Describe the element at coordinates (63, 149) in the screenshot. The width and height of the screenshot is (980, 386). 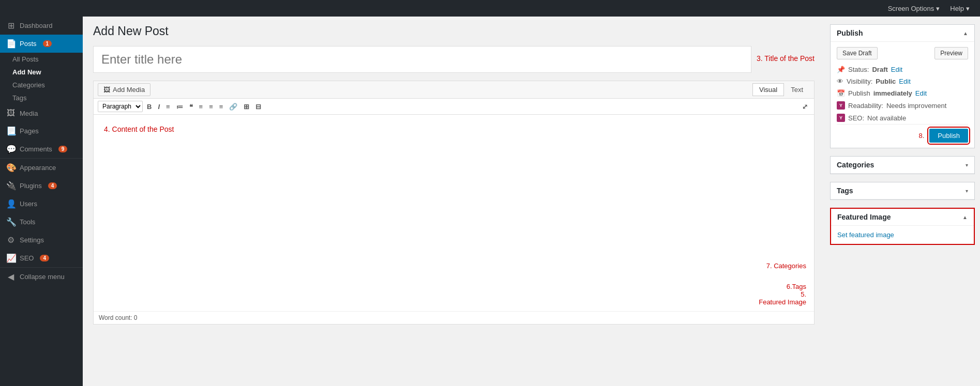
I see `comments-badge: 9` at that location.